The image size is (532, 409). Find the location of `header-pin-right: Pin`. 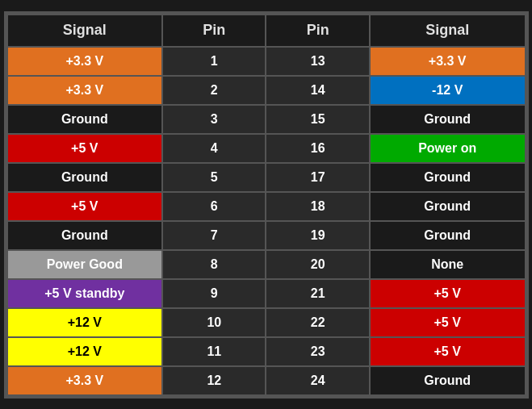

header-pin-right: Pin is located at coordinates (317, 31).